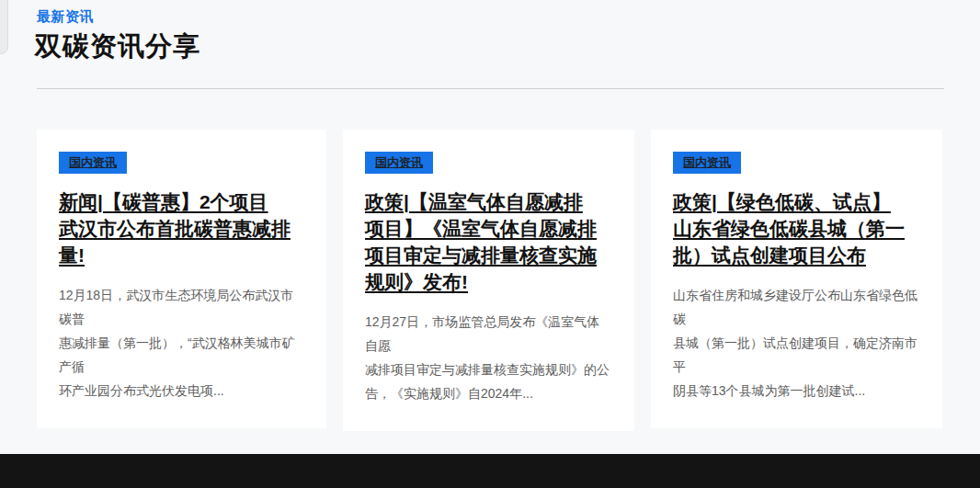 The height and width of the screenshot is (488, 980). Describe the element at coordinates (491, 17) in the screenshot. I see `section-label: 最新资讯` at that location.